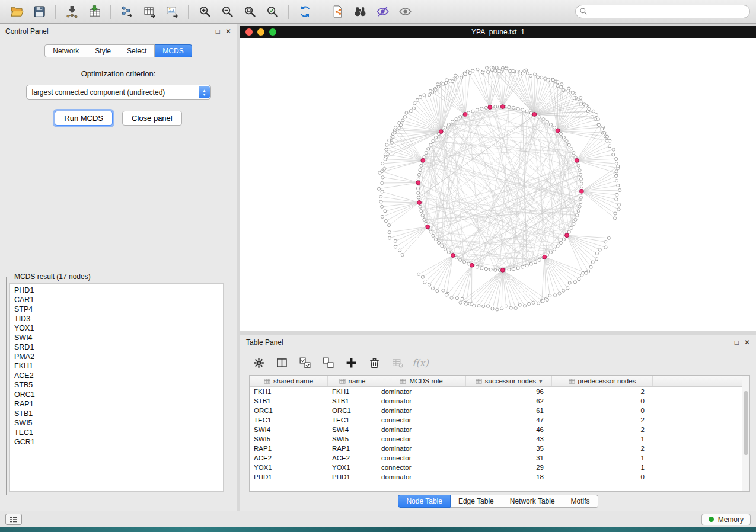  Describe the element at coordinates (305, 12) in the screenshot. I see `refresh-button` at that location.